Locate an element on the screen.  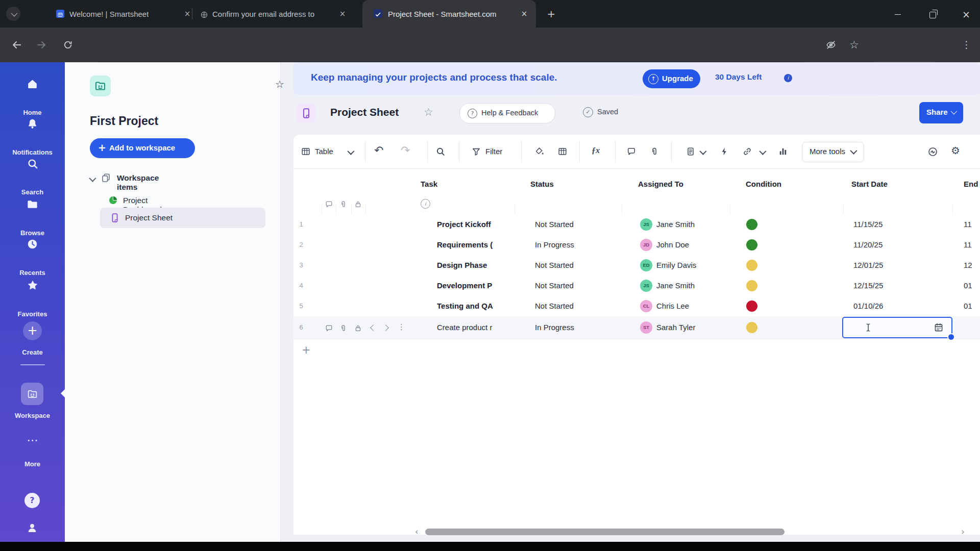
column-header-end-date: End Date is located at coordinates (972, 184).